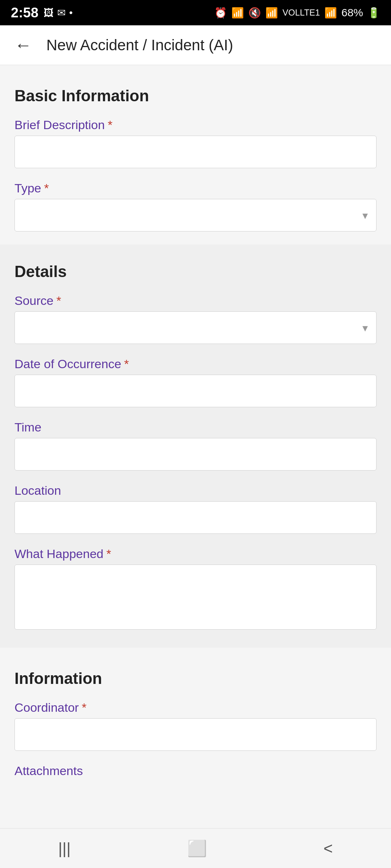 The image size is (391, 868). What do you see at coordinates (301, 13) in the screenshot?
I see `lte-label: VOLLTE1` at bounding box center [301, 13].